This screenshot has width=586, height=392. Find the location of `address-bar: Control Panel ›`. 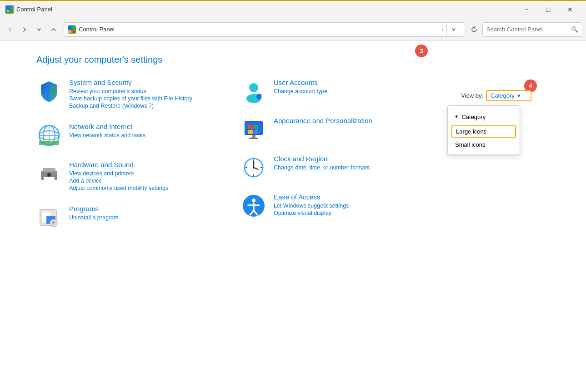

address-bar: Control Panel › is located at coordinates (264, 30).